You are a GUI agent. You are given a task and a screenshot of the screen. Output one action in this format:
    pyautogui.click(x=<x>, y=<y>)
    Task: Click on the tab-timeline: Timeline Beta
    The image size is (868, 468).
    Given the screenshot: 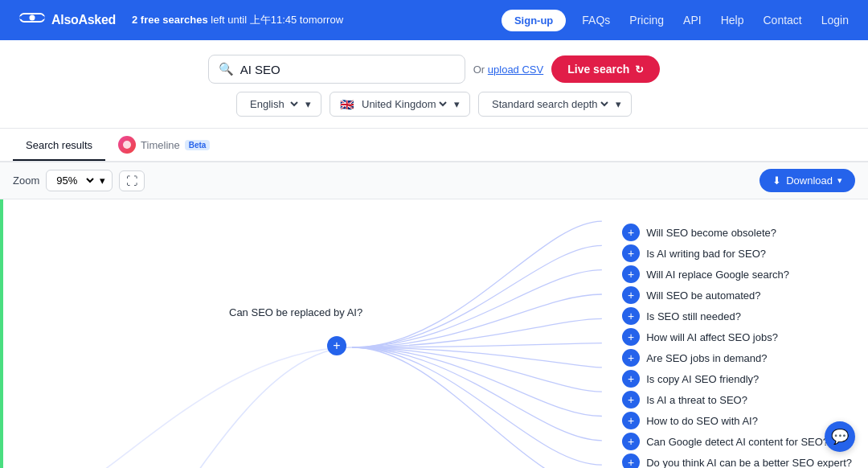 What is the action you would take?
    pyautogui.click(x=164, y=146)
    